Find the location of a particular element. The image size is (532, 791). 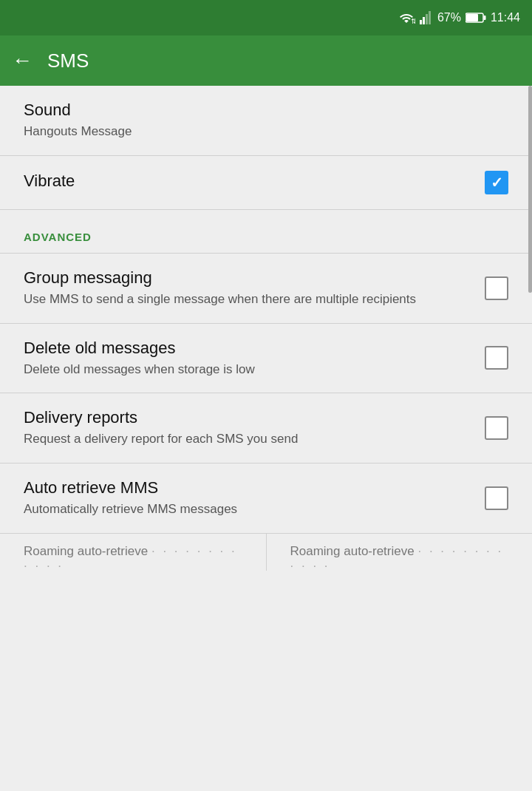

sound-subtitle: Hangouts Message is located at coordinates (260, 132).